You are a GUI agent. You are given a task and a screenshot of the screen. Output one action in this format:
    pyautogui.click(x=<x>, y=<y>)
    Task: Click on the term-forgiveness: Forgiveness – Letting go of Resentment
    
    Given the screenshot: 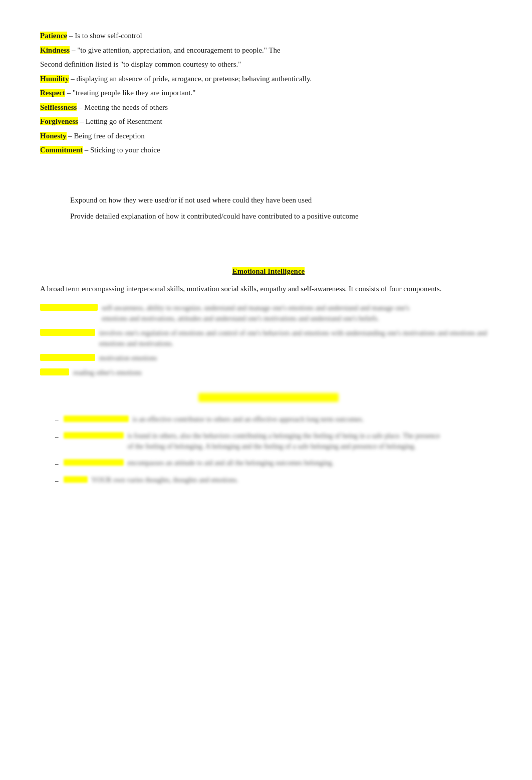 What is the action you would take?
    pyautogui.click(x=269, y=121)
    